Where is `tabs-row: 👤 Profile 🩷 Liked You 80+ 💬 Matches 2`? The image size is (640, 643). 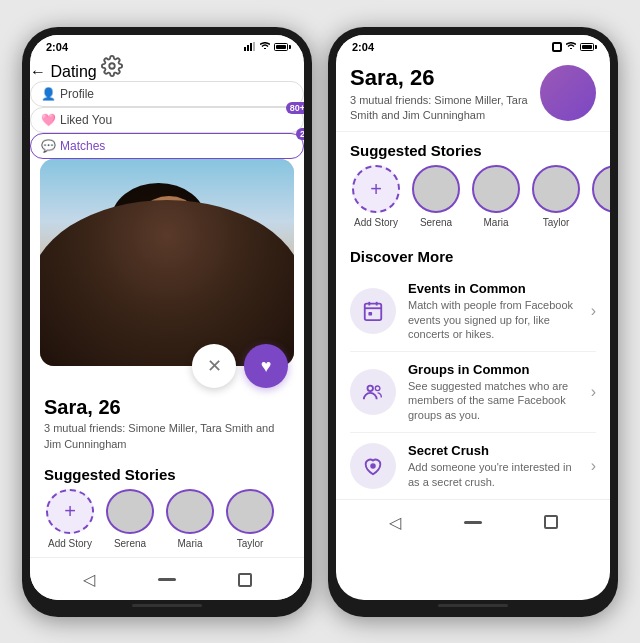 tabs-row: 👤 Profile 🩷 Liked You 80+ 💬 Matches 2 is located at coordinates (167, 120).